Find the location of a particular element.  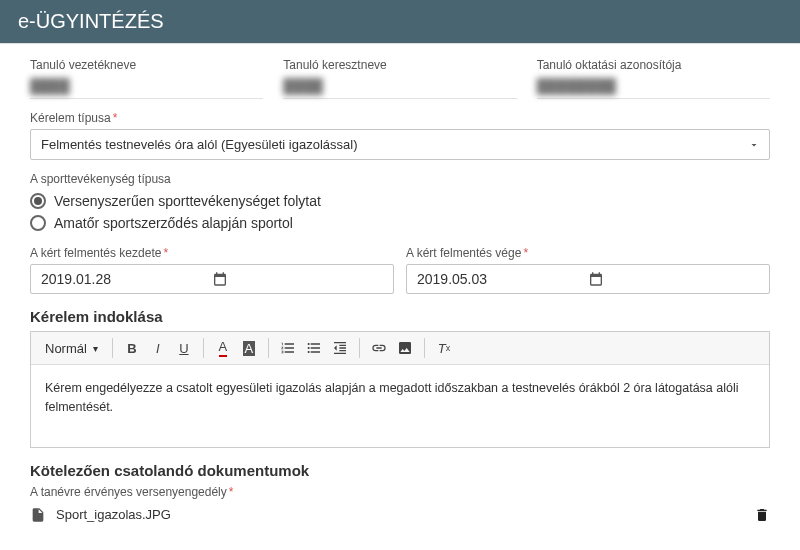

end-date-label: A kért felmentés vége* is located at coordinates (588, 253).